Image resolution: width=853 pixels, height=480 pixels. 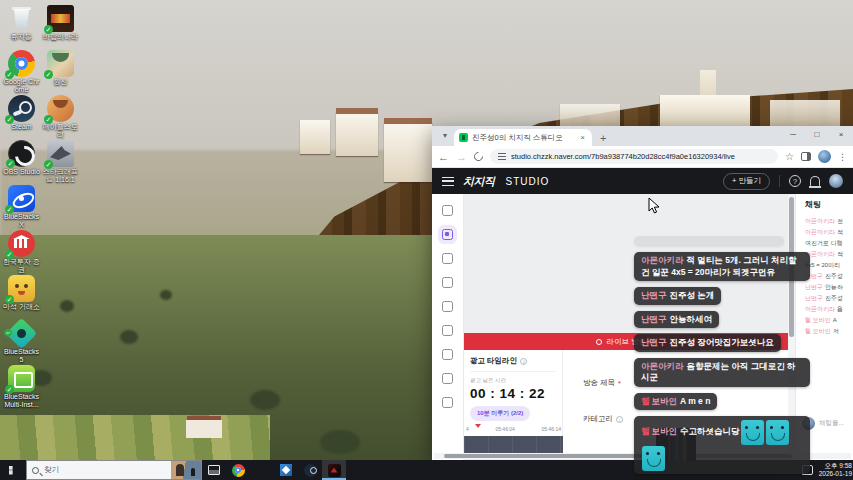 I want to click on taskbar-game-icon, so click(x=334, y=470).